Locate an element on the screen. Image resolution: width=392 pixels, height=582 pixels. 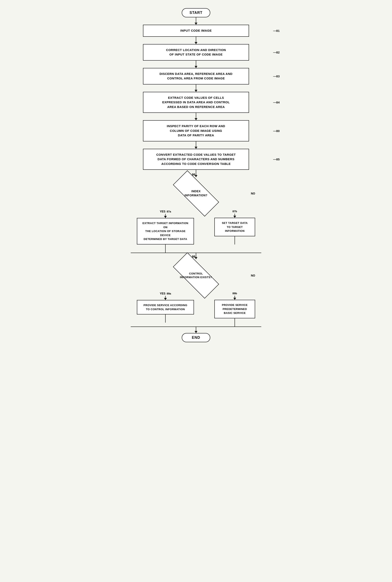
no-label-86: NO is located at coordinates (253, 194).